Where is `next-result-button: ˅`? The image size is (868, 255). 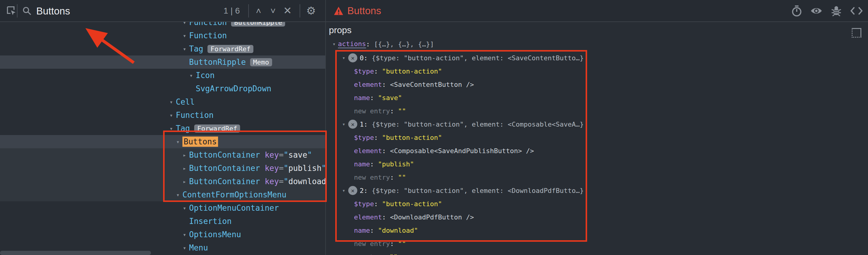 next-result-button: ˅ is located at coordinates (273, 11).